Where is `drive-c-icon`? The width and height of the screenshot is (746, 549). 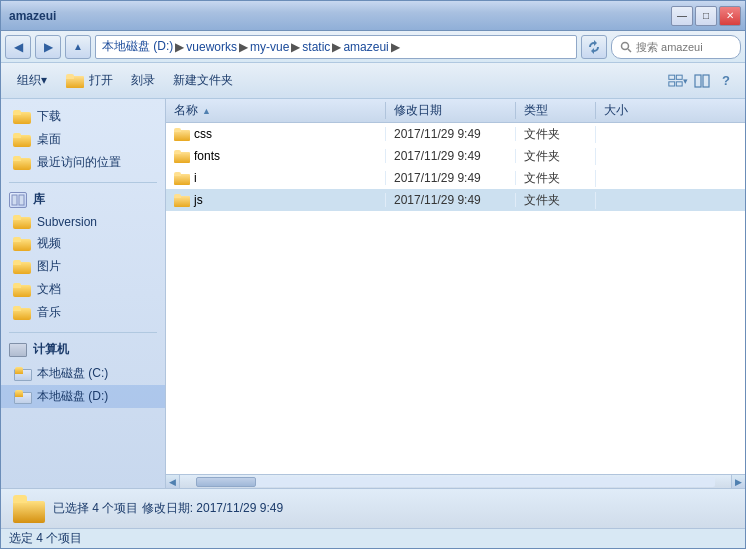 drive-c-icon is located at coordinates (22, 374).